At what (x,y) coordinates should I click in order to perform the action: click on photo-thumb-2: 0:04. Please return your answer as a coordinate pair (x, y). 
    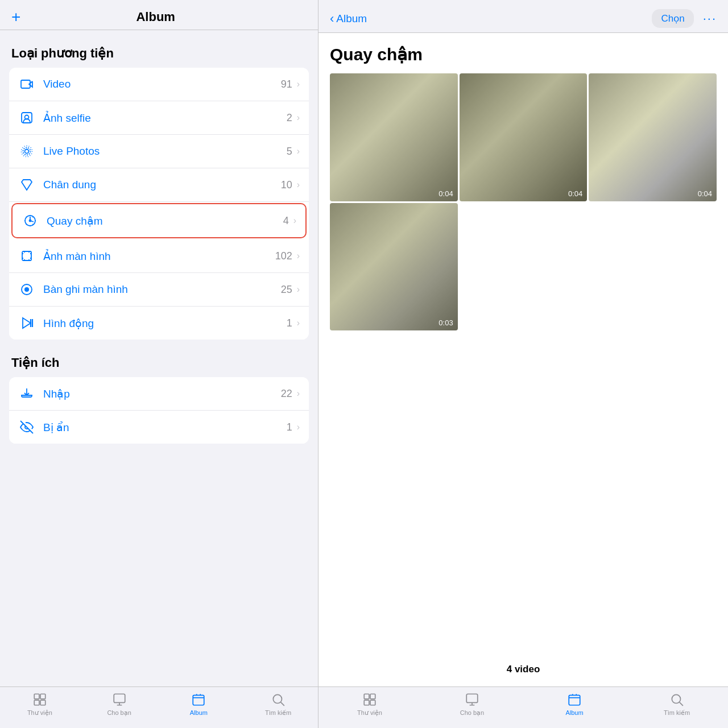
    Looking at the image, I should click on (523, 138).